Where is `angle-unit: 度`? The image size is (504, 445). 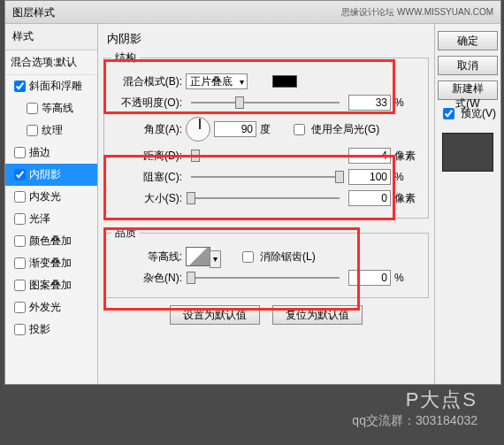
angle-unit: 度 is located at coordinates (273, 129).